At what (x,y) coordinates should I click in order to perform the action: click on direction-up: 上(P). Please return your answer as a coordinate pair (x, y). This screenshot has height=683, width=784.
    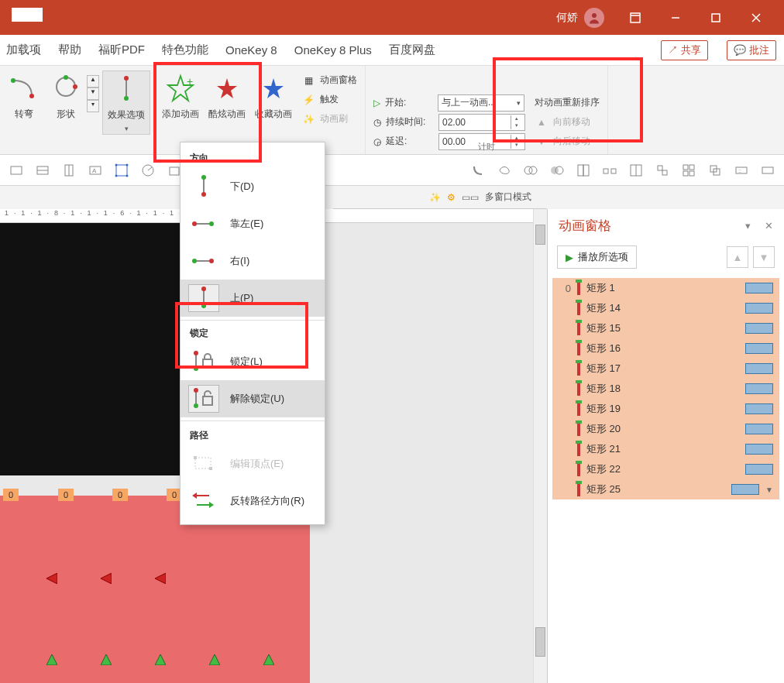
    Looking at the image, I should click on (253, 298).